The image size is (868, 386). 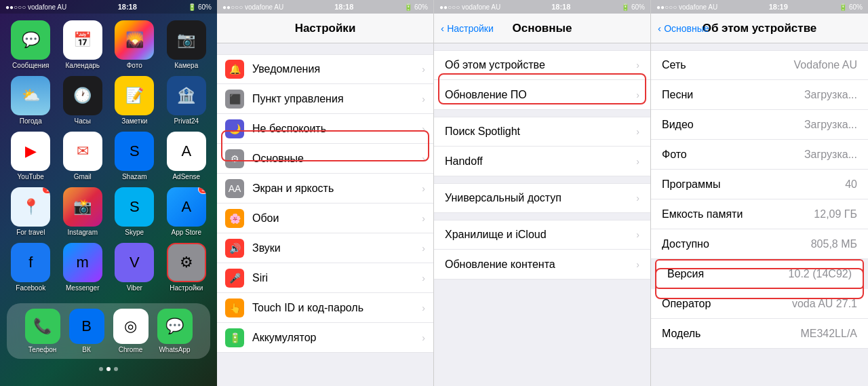 What do you see at coordinates (542, 235) in the screenshot?
I see `general-row-8: Хранилище и iCloud ›` at bounding box center [542, 235].